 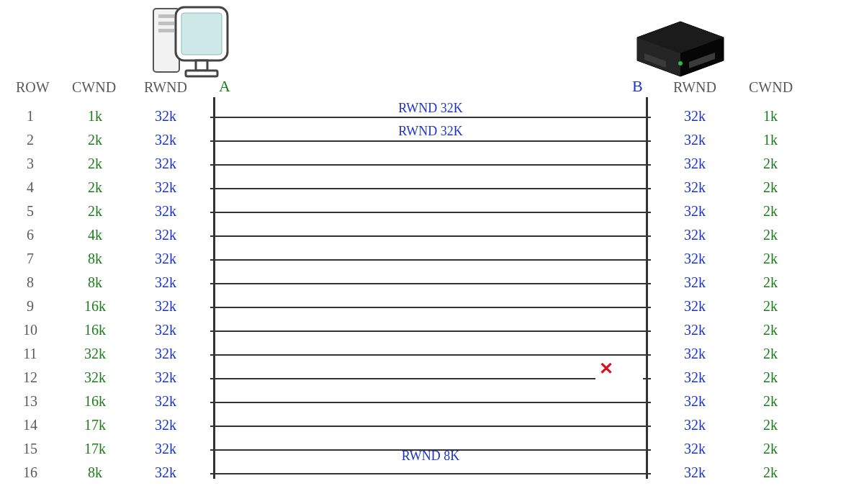 What do you see at coordinates (606, 369) in the screenshot?
I see `packet-drop-icon: ✕` at bounding box center [606, 369].